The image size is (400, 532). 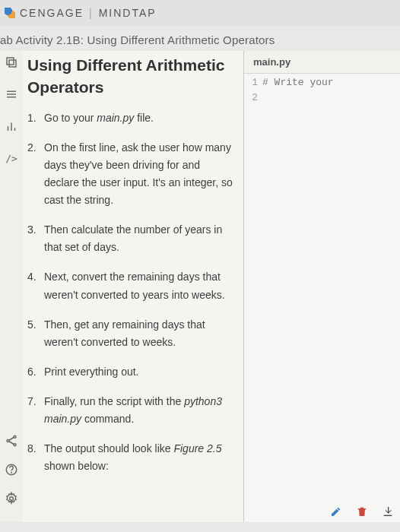 What do you see at coordinates (131, 410) in the screenshot?
I see `step-item: Finally, run the script with the python3…` at bounding box center [131, 410].